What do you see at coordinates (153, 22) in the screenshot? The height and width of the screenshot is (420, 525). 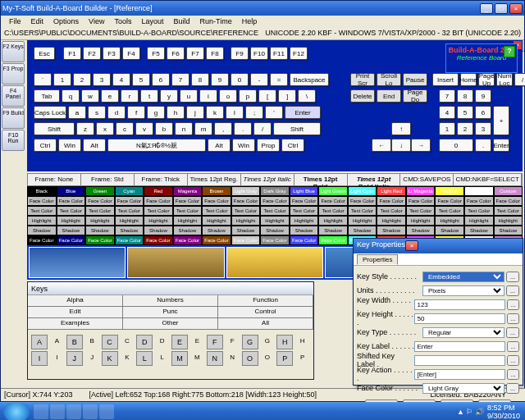 I see `menu-layout: Layout` at bounding box center [153, 22].